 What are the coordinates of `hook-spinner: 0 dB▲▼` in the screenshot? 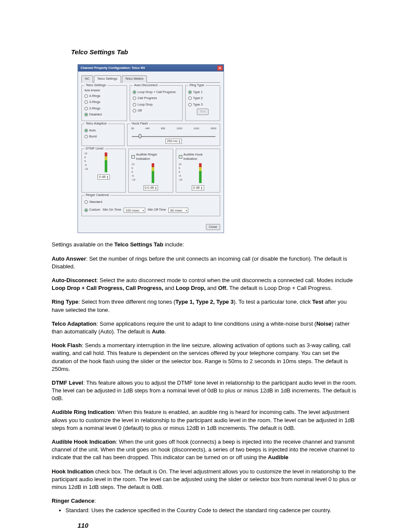 It's located at (198, 188).